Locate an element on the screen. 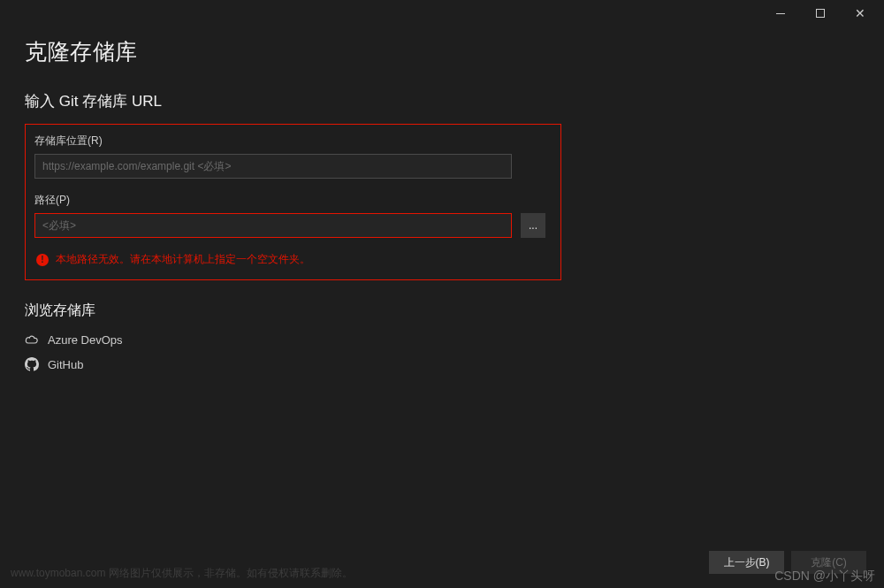 The width and height of the screenshot is (884, 588). close-button: ✕ is located at coordinates (859, 13).